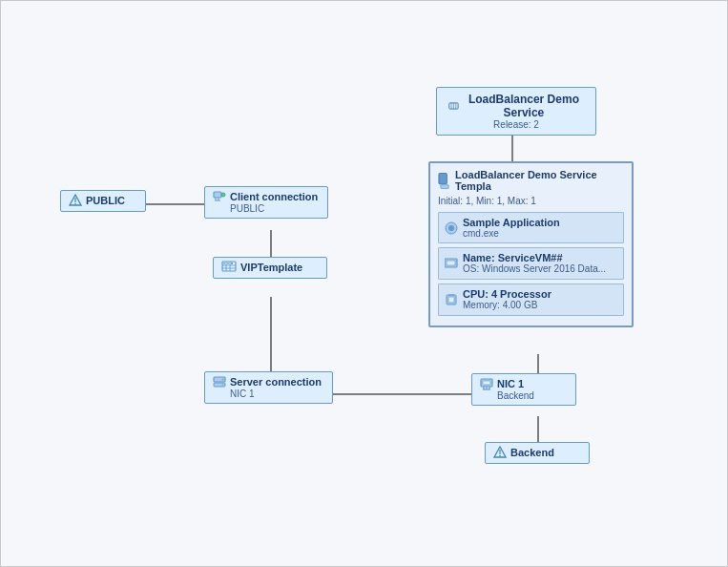 This screenshot has height=567, width=728. What do you see at coordinates (445, 181) in the screenshot?
I see `template-icon` at bounding box center [445, 181].